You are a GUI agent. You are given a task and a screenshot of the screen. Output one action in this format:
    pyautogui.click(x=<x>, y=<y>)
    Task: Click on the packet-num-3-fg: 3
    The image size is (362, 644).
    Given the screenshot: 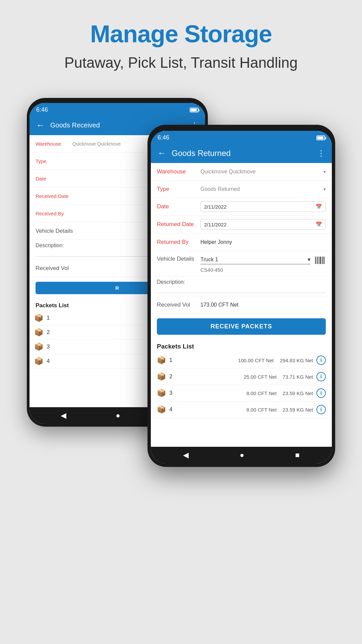 What is the action you would take?
    pyautogui.click(x=174, y=393)
    